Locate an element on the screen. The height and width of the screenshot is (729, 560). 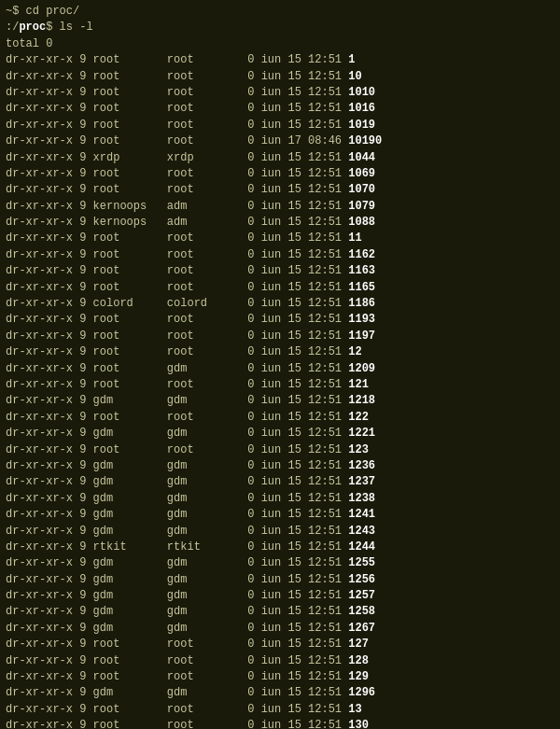
list-item: dr-xr-xr-x 9 root root 0 iun 15 12:51 1 is located at coordinates (280, 60).